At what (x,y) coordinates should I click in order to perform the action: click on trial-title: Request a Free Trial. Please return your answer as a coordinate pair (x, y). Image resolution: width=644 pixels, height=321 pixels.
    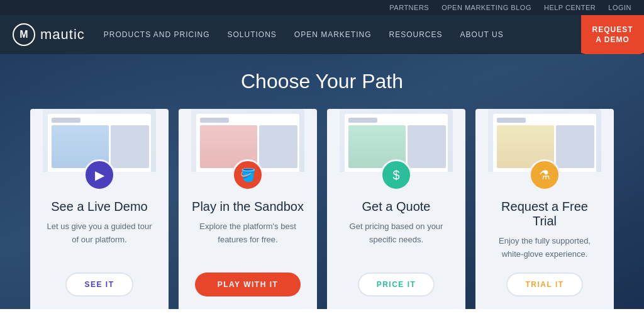
    Looking at the image, I should click on (545, 214).